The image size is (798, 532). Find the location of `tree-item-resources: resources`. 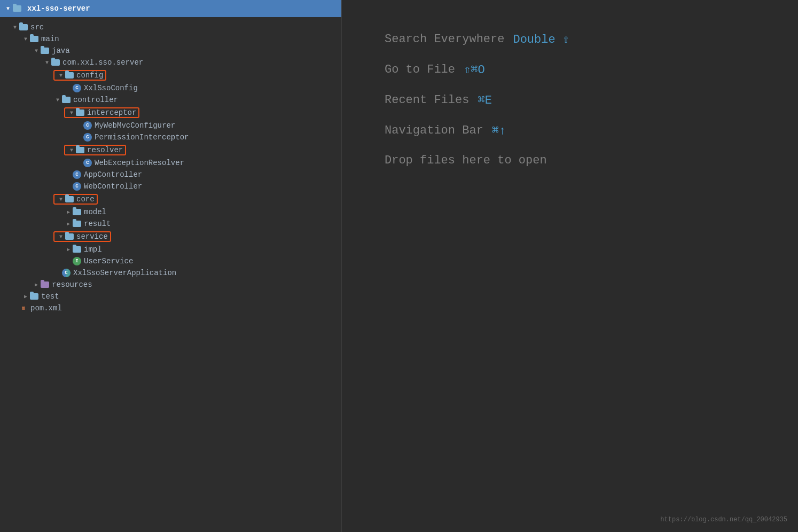

tree-item-resources: resources is located at coordinates (171, 285).